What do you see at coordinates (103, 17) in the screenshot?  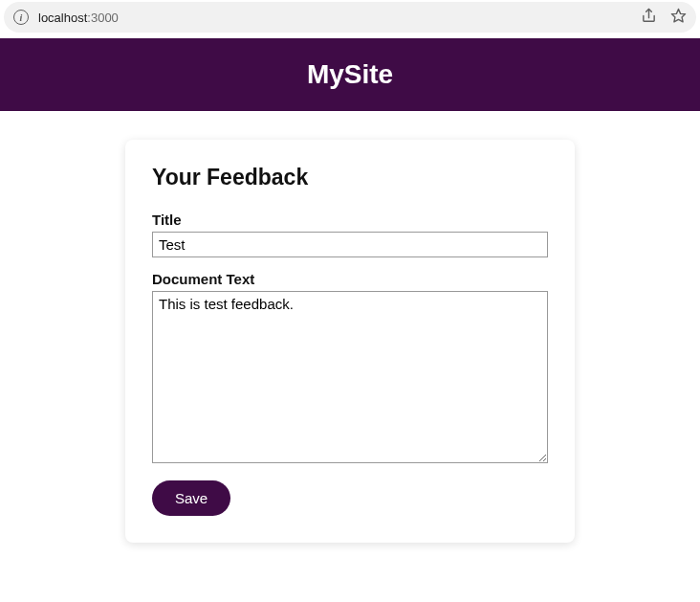 I see `url-port: :3000` at bounding box center [103, 17].